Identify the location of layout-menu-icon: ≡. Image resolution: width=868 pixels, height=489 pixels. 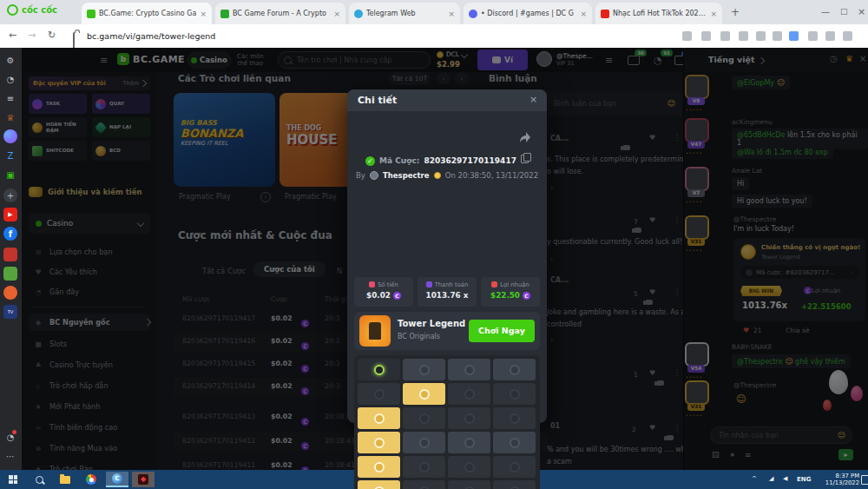
(609, 61).